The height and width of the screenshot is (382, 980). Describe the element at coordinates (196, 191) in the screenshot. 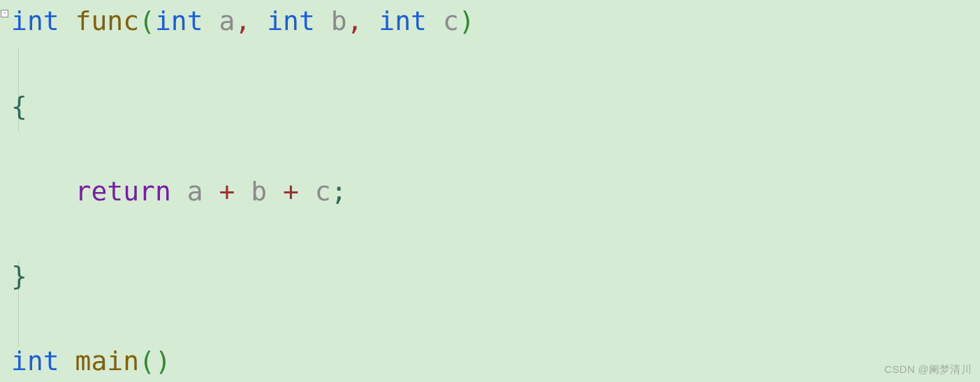

I see `ident-a: a` at that location.